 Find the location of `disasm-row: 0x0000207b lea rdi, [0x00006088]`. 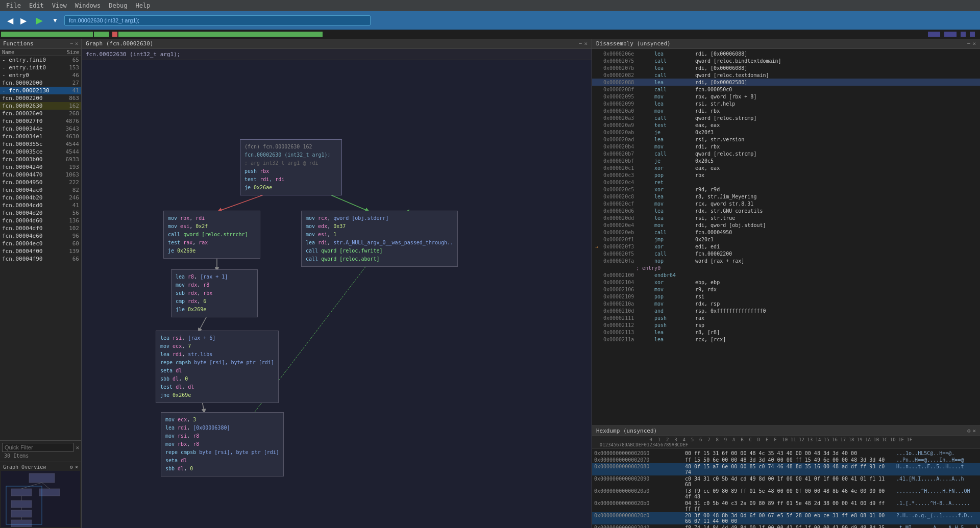

disasm-row: 0x0000207b lea rdi, [0x00006088] is located at coordinates (786, 68).